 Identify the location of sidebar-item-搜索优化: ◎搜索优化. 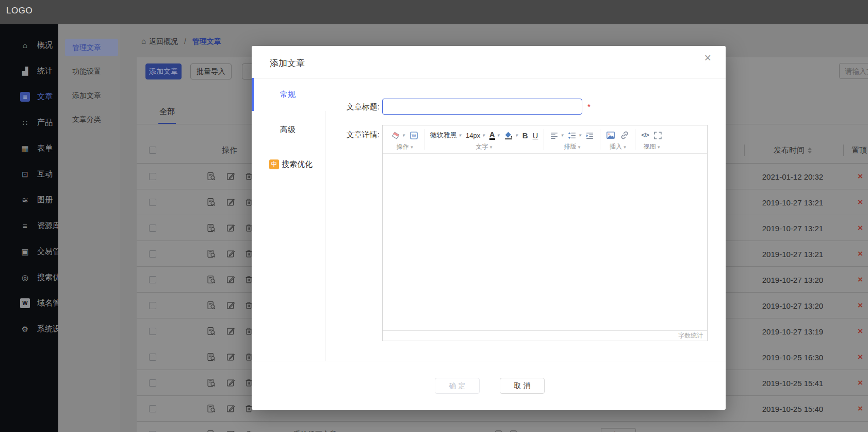
(29, 277).